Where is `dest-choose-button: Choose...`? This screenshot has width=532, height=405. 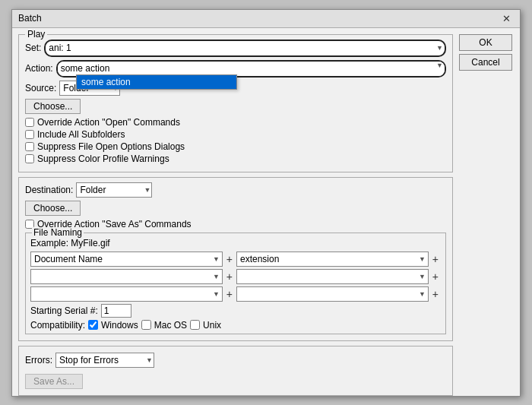 dest-choose-button: Choose... is located at coordinates (53, 208).